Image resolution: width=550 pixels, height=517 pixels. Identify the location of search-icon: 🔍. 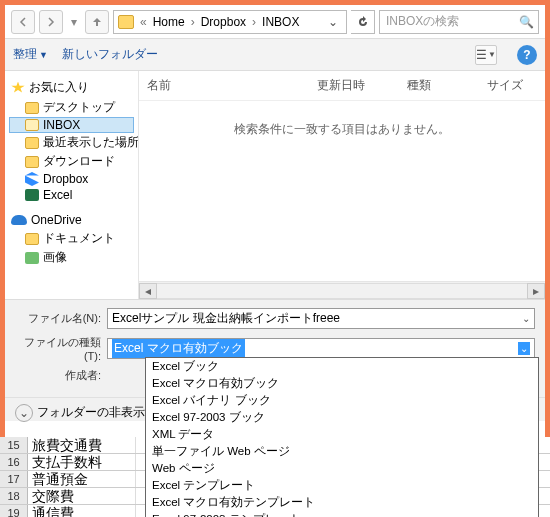
(526, 22).